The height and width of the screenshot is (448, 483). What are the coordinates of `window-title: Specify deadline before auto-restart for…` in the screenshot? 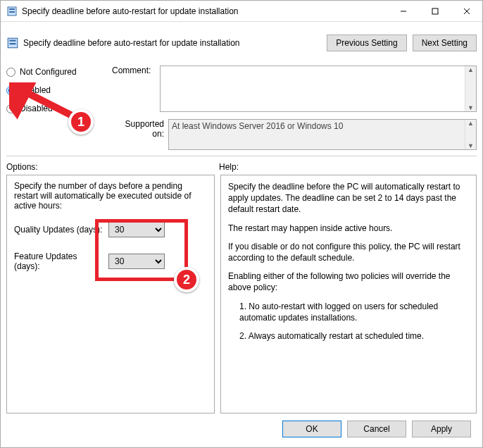 It's located at (204, 11).